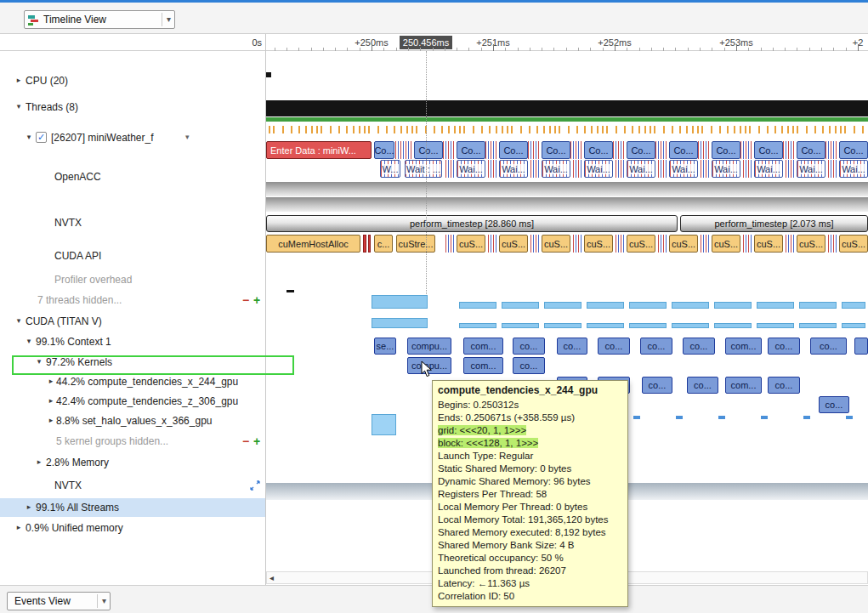  Describe the element at coordinates (133, 107) in the screenshot. I see `sidebar-row-threads: ▾Threads (8)` at that location.